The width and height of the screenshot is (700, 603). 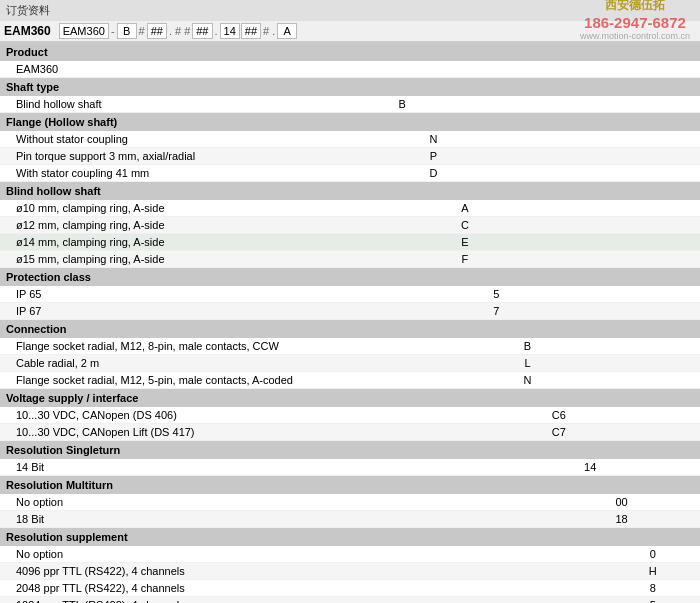 I want to click on row-code-col-9: 00, so click(x=622, y=502).